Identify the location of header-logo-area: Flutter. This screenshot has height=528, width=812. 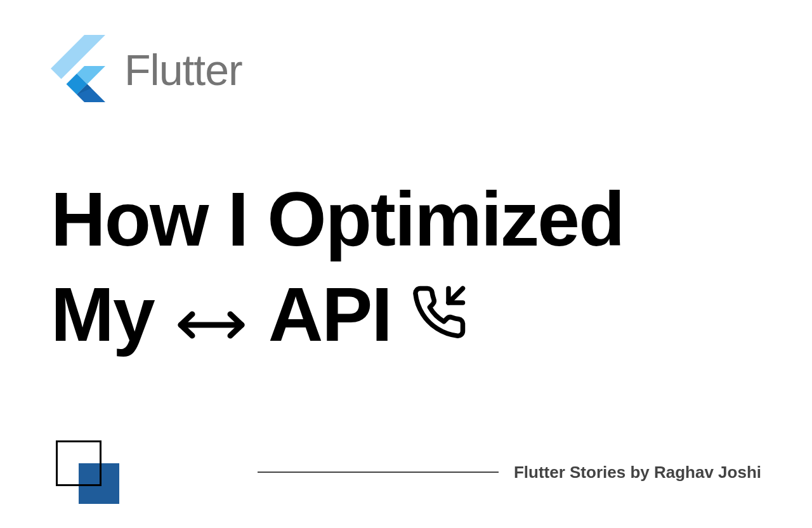
(147, 70).